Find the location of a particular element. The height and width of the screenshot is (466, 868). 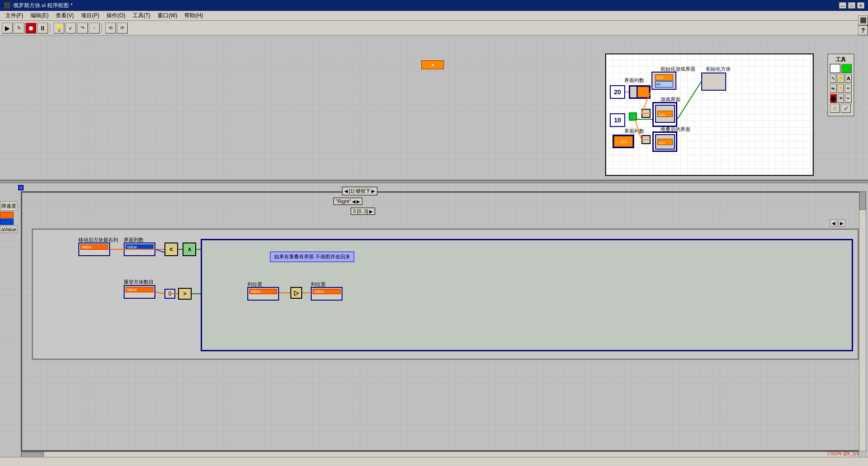

string-selector: "Right" ◀ ▶ is located at coordinates (348, 201).